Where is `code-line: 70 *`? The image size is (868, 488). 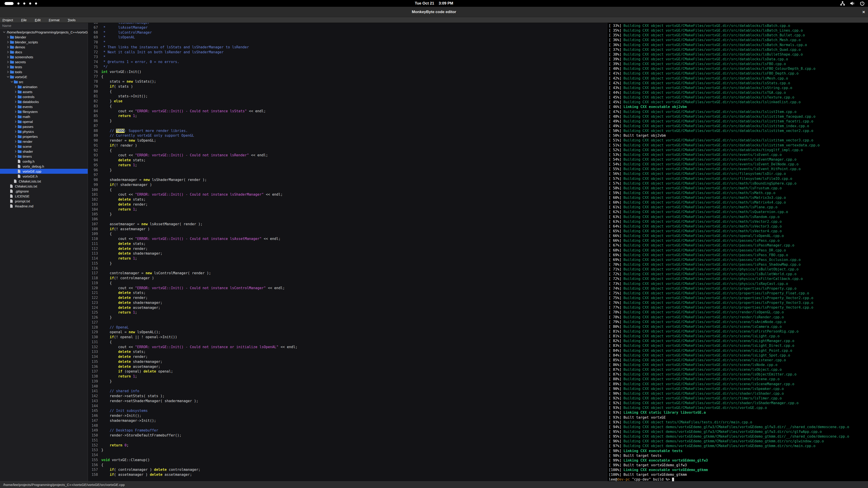 code-line: 70 * is located at coordinates (348, 42).